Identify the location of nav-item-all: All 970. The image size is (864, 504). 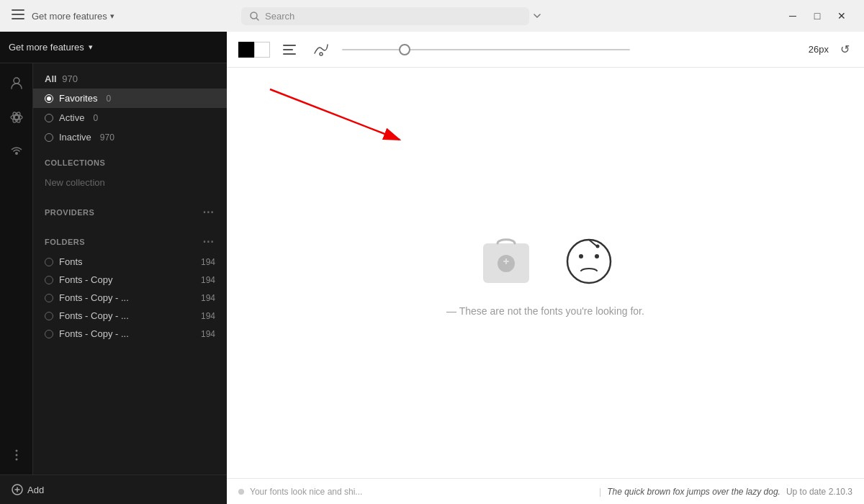
(130, 79).